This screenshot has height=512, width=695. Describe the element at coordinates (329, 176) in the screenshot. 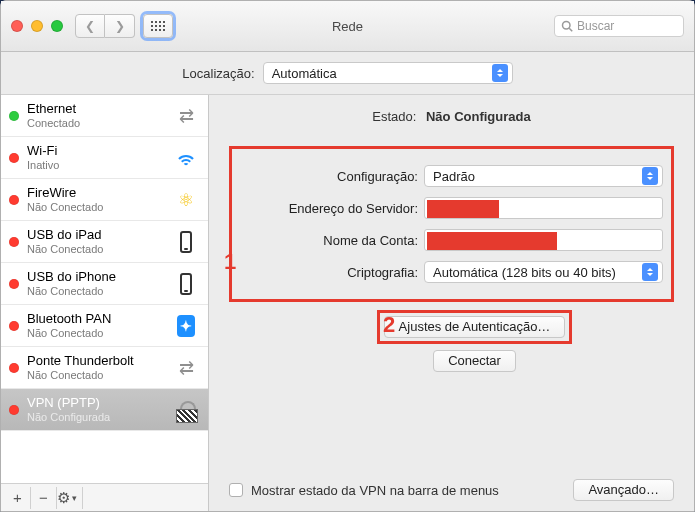

I see `configuration-label: Configuração:` at that location.